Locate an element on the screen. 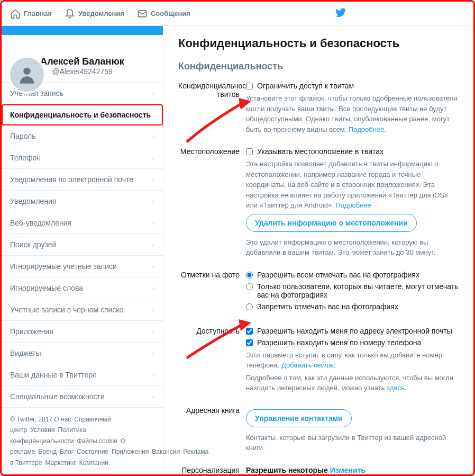  sidebar-item-label: Игнорируемые слова is located at coordinates (47, 288).